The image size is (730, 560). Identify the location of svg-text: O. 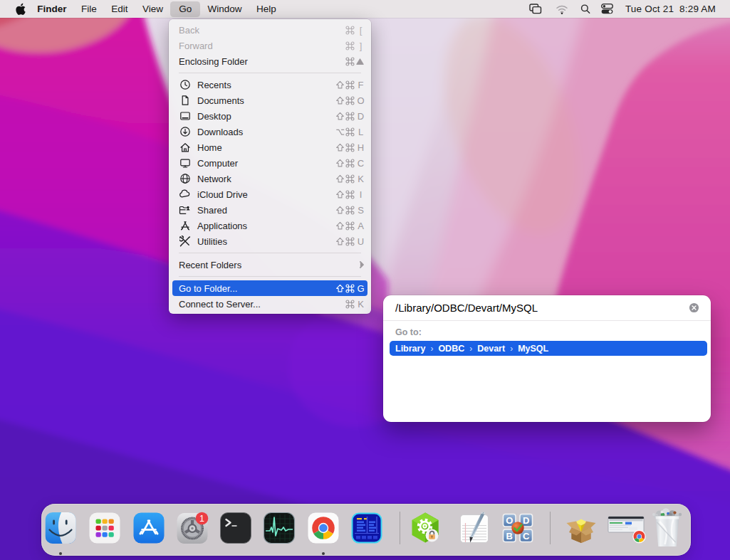
(509, 521).